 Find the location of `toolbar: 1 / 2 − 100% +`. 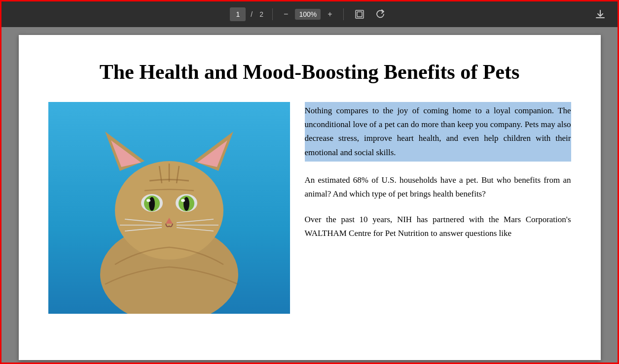

toolbar: 1 / 2 − 100% + is located at coordinates (310, 14).